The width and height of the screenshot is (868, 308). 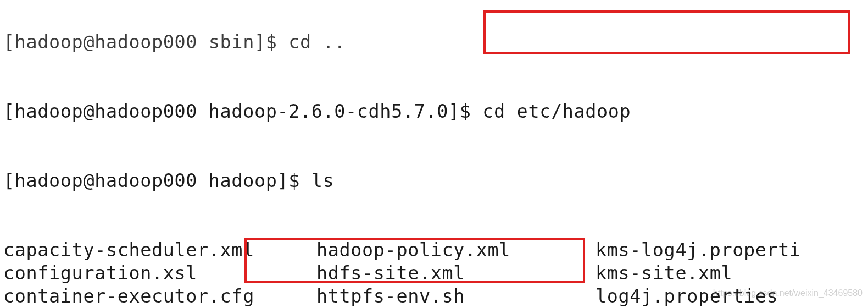 I want to click on prompt-line-ls: [hadoop@hadoop000 hadoop]$ ls, so click(x=436, y=181).